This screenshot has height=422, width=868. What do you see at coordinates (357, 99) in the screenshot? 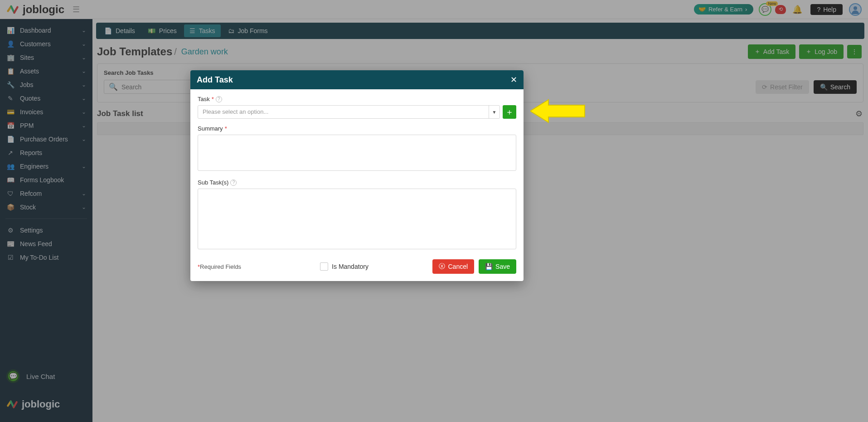
I see `task-field-label: Task* ?` at bounding box center [357, 99].